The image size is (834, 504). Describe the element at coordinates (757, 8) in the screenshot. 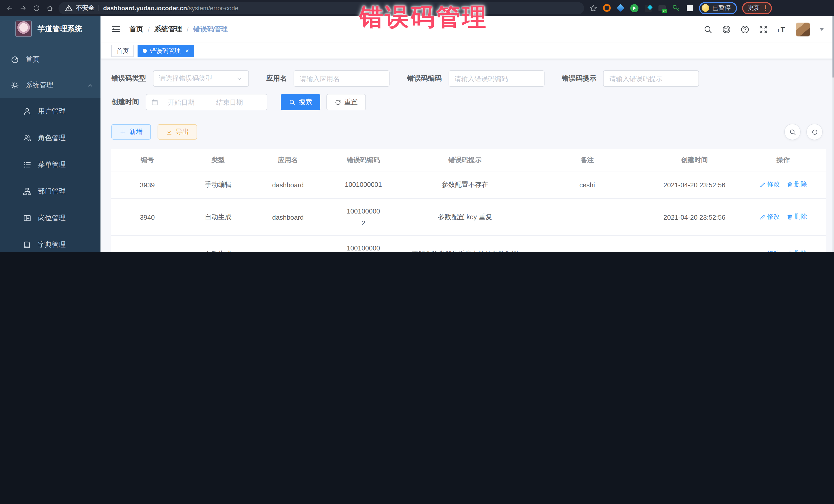

I see `browser-update-button: 更新` at that location.